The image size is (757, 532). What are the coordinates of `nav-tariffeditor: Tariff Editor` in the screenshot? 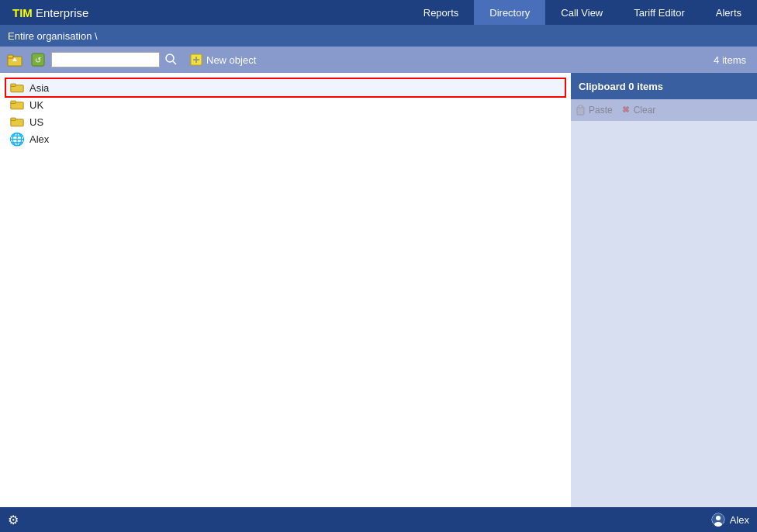 It's located at (659, 12).